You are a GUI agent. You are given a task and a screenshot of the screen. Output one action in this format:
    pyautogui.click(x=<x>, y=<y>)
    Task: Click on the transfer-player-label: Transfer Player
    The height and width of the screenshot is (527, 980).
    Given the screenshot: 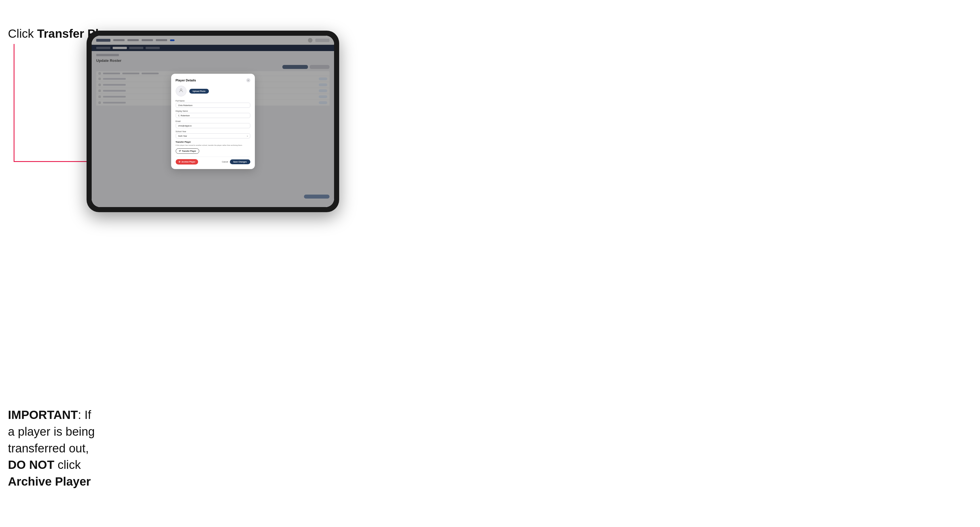 What is the action you would take?
    pyautogui.click(x=189, y=151)
    